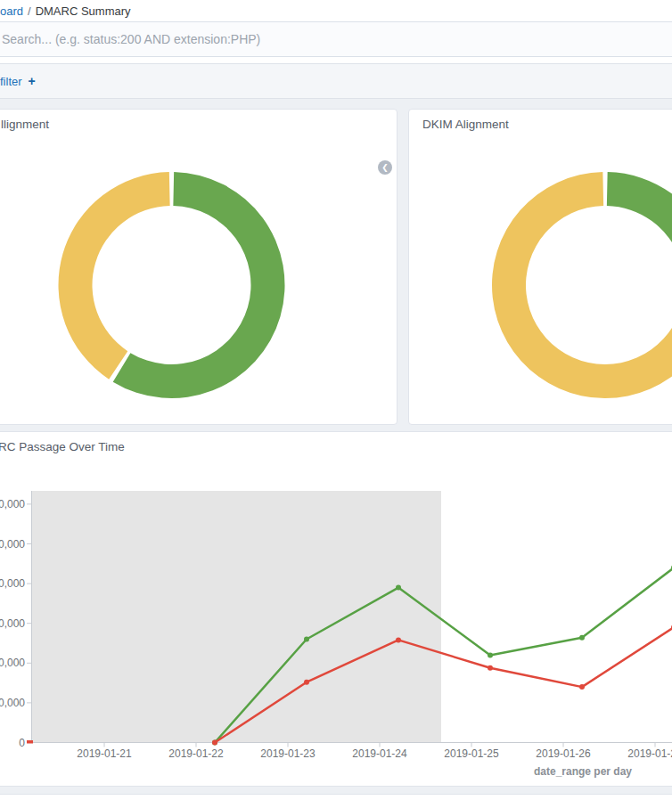 The height and width of the screenshot is (800, 672). Describe the element at coordinates (336, 81) in the screenshot. I see `filter-bar: filter+` at that location.